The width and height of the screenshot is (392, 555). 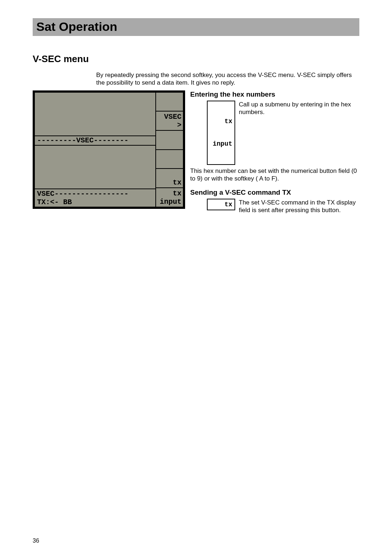 I want to click on page-number: 36, so click(x=36, y=541).